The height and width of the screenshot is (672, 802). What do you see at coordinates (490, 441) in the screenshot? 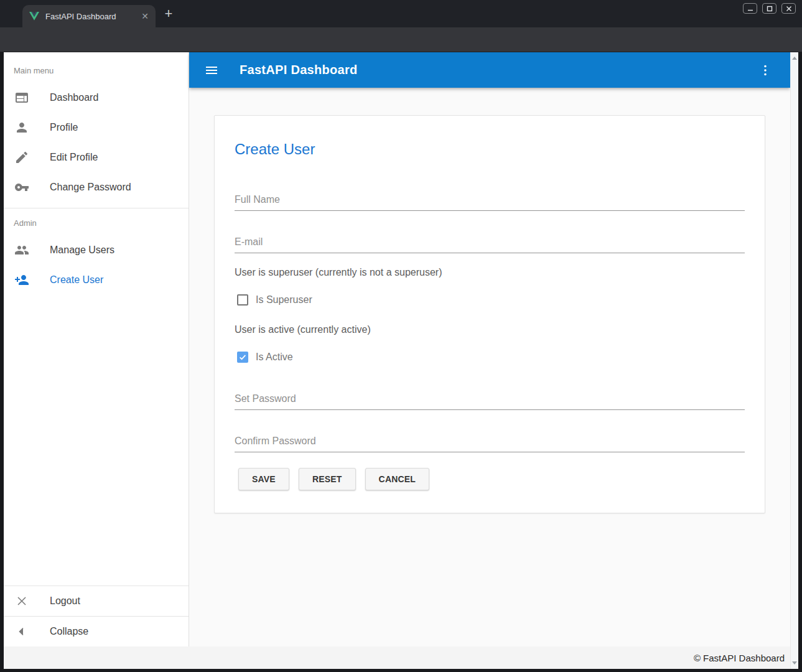
I see `confirm-password-input` at bounding box center [490, 441].